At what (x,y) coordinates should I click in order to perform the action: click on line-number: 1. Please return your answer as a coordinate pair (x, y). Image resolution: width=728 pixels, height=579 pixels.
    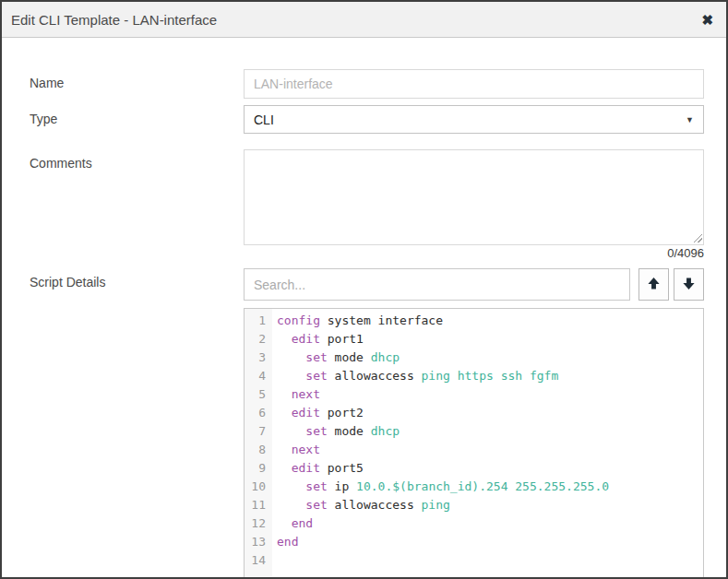
    Looking at the image, I should click on (258, 321).